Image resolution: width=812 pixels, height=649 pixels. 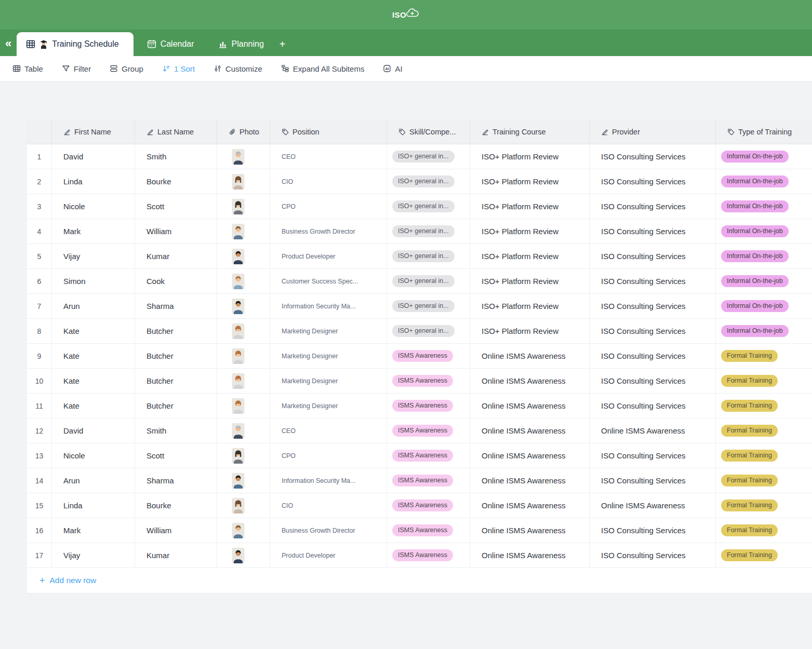 What do you see at coordinates (328, 431) in the screenshot?
I see `cell-position: CEO` at bounding box center [328, 431].